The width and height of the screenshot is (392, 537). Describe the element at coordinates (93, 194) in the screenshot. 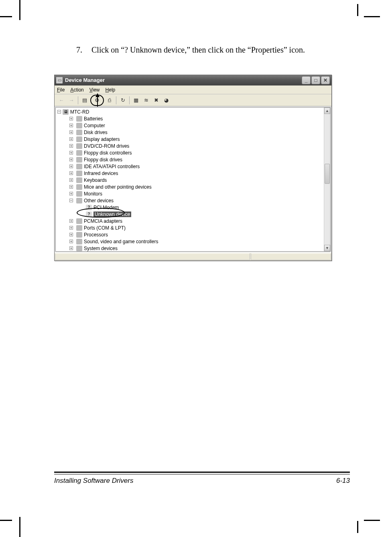

I see `tree-item-label: Monitors` at that location.